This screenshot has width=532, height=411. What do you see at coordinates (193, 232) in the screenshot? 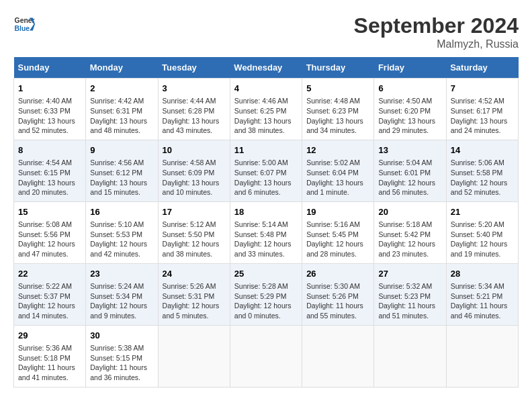
I see `calendar-cell: 17Sunrise: 5:12 AM Sunset: 5:50 PM Dayli…` at bounding box center [193, 232].